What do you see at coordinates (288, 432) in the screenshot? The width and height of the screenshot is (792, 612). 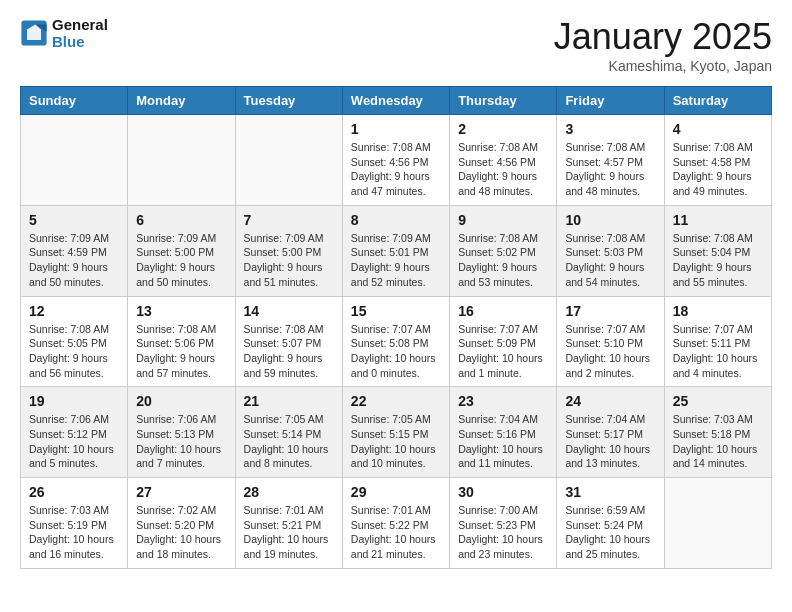 I see `day-cell: 21Sunrise: 7:05 AM Sunset: 5:14 PM Dayli…` at bounding box center [288, 432].